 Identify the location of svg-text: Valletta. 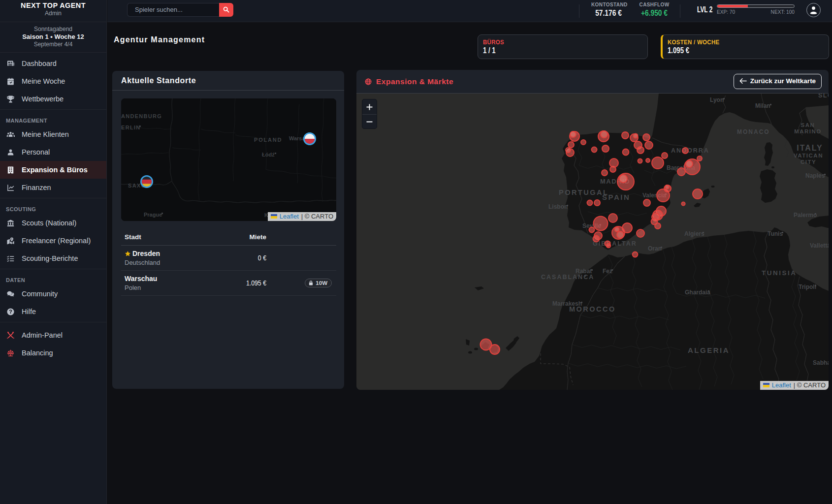
(819, 246).